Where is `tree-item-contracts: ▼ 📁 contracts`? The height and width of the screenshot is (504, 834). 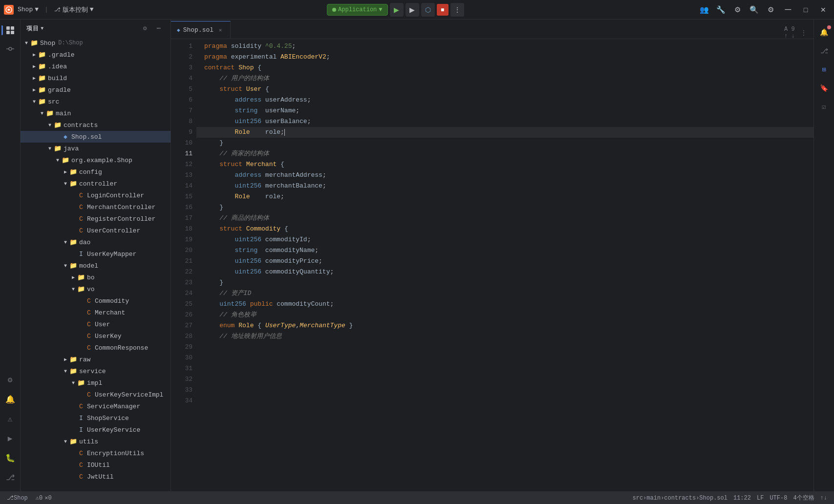 tree-item-contracts: ▼ 📁 contracts is located at coordinates (96, 125).